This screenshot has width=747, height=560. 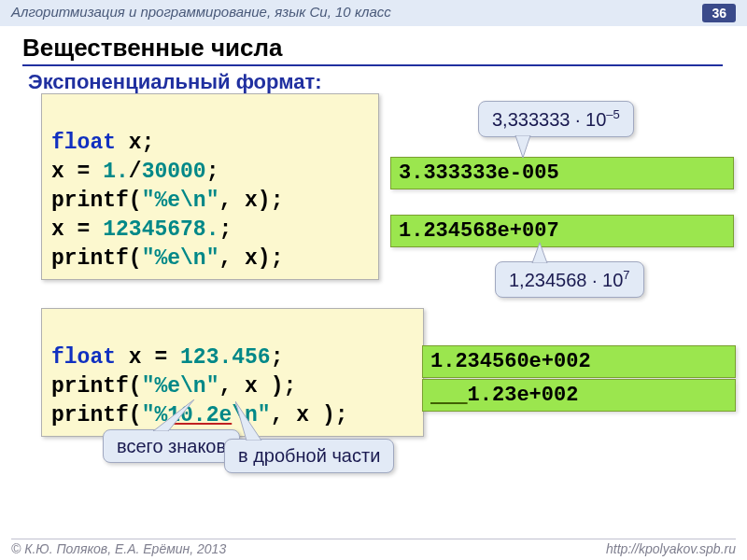 I want to click on output-4: 1.23e+002, so click(x=579, y=396).